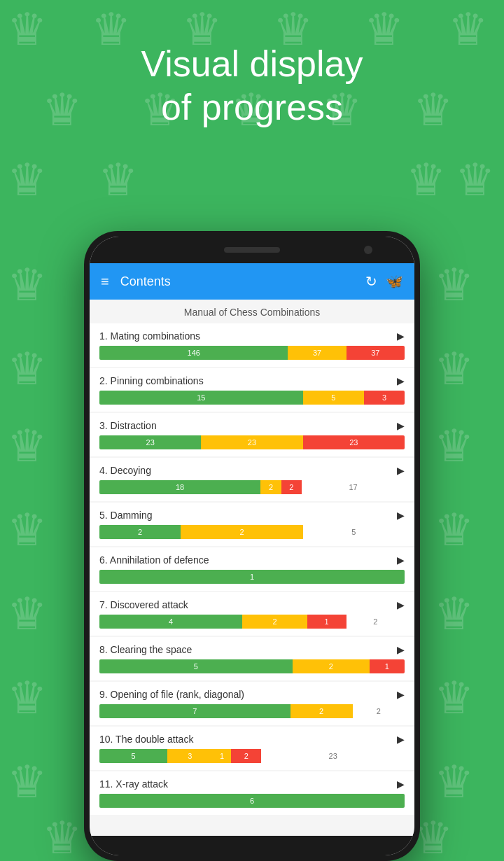 This screenshot has width=504, height=861. Describe the element at coordinates (353, 487) in the screenshot. I see `bar-segment-empty: 17` at that location.